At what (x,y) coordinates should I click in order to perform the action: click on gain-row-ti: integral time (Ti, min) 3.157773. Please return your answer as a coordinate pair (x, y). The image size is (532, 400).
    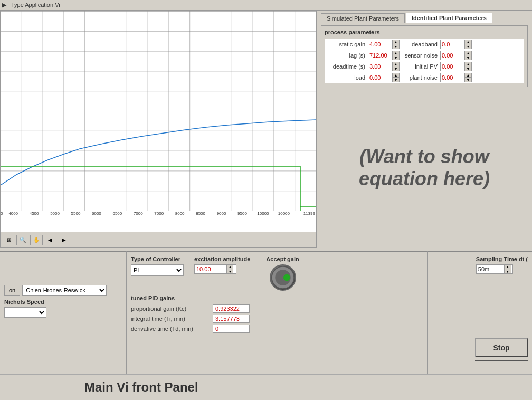
    Looking at the image, I should click on (277, 319).